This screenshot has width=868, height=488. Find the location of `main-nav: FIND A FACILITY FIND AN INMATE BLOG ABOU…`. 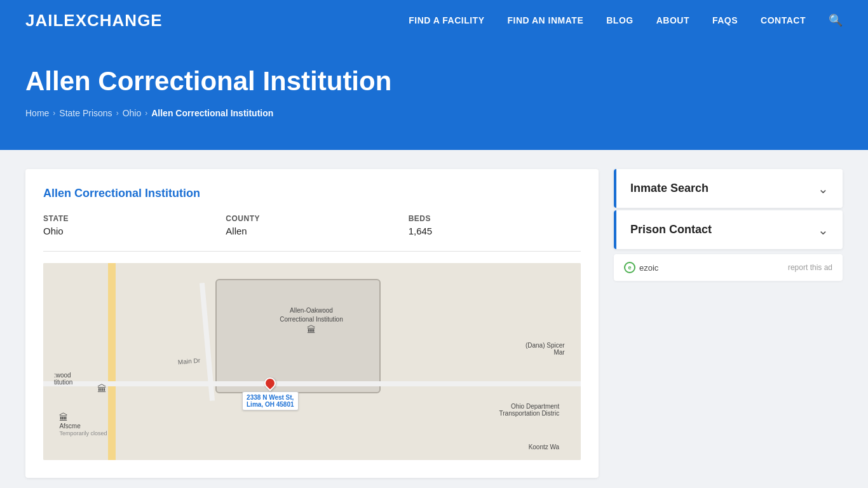

main-nav: FIND A FACILITY FIND AN INMATE BLOG ABOU… is located at coordinates (625, 20).